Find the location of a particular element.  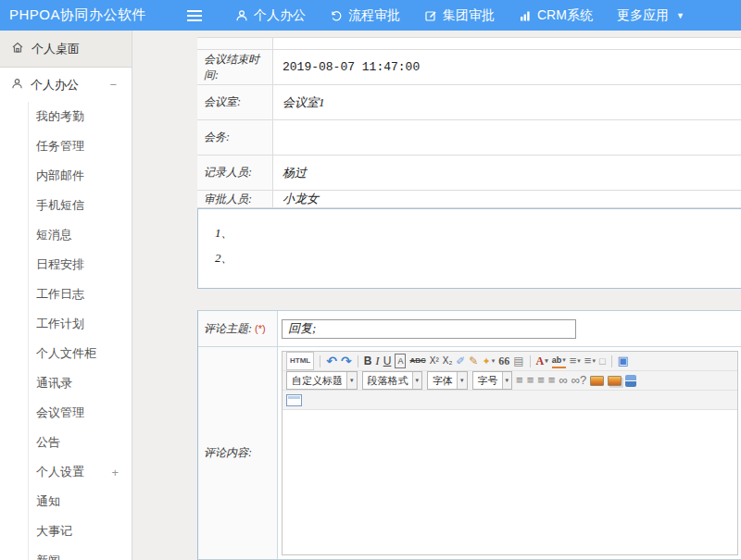

underline-button: U is located at coordinates (387, 361).